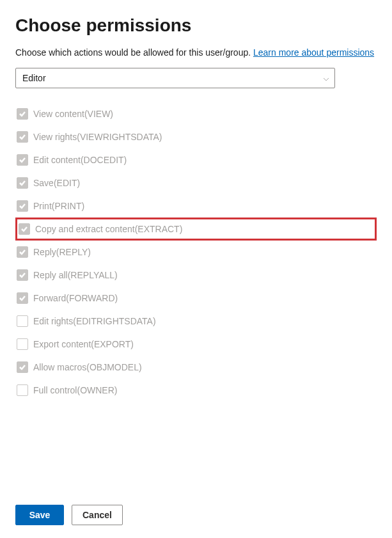 The image size is (392, 538). What do you see at coordinates (22, 321) in the screenshot?
I see `perm-edit-rights-checkbox` at bounding box center [22, 321].